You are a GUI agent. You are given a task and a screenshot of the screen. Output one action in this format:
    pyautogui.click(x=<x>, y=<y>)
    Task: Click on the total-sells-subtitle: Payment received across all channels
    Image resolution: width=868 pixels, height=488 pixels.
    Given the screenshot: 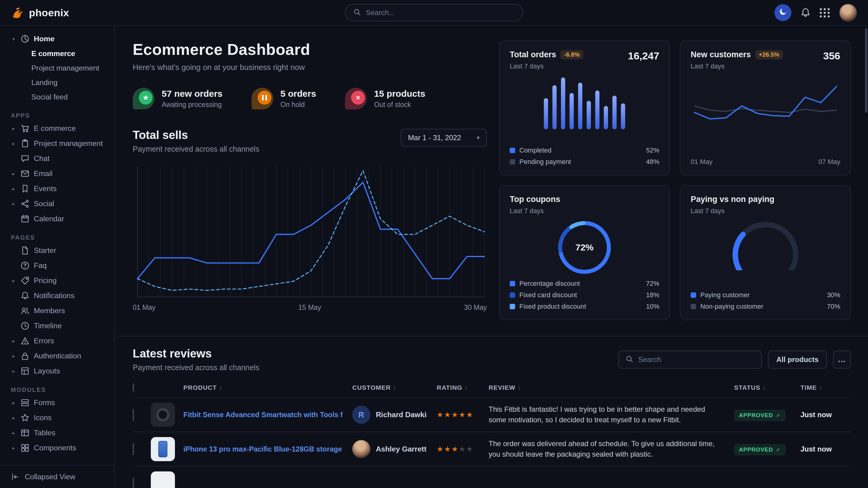 What is the action you would take?
    pyautogui.click(x=196, y=149)
    